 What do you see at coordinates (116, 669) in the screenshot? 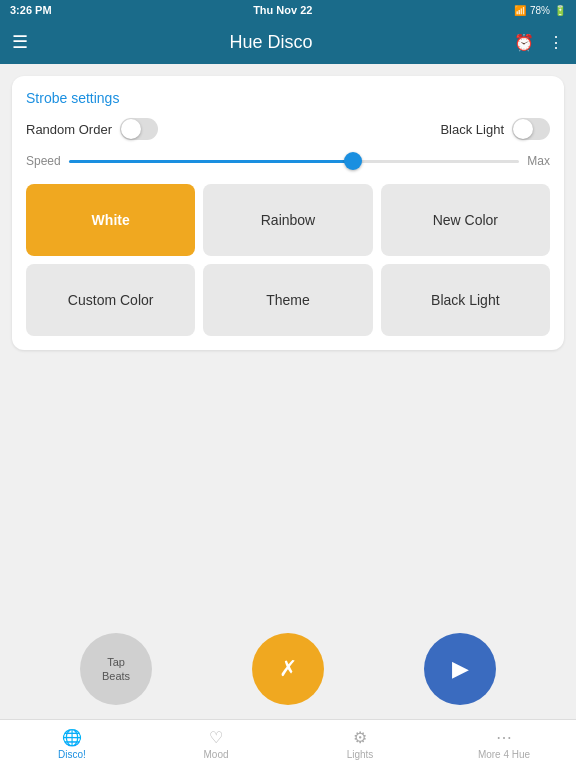
I see `tap-beats-button: Tap Beats` at bounding box center [116, 669].